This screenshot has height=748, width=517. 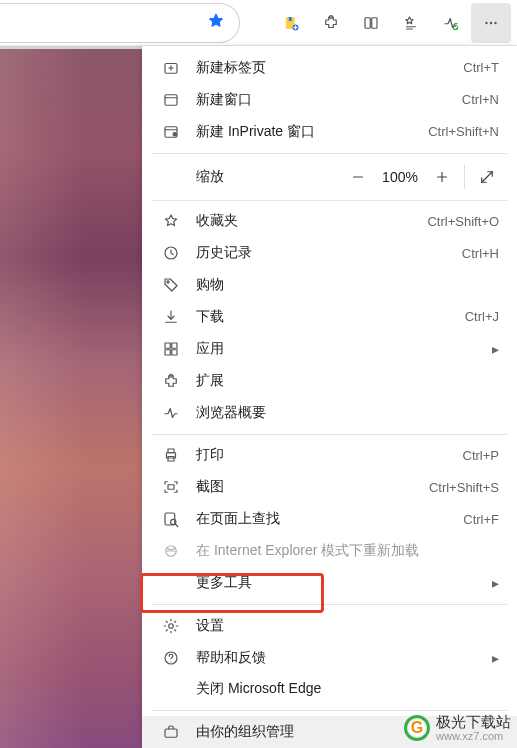 I want to click on menu-history: 历史记录 Ctrl+H, so click(x=330, y=253).